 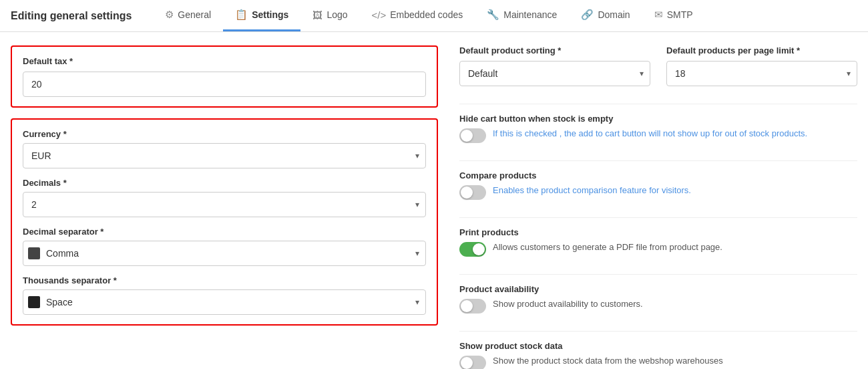 What do you see at coordinates (658, 346) in the screenshot?
I see `stock-data-title: Show product stock data` at bounding box center [658, 346].